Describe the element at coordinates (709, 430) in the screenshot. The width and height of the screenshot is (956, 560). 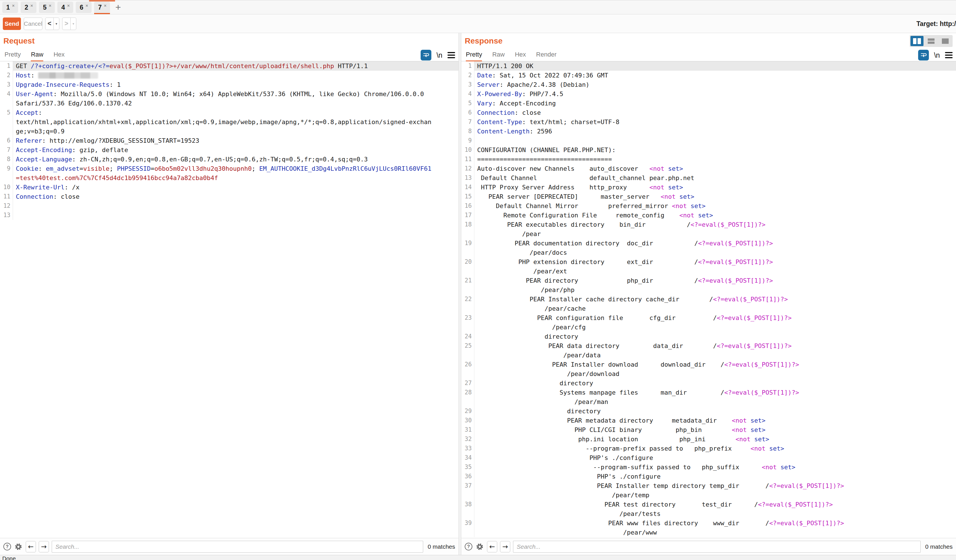
I see `code-line: 31 PHP CLI/CGI binary php_bin <not set>` at that location.